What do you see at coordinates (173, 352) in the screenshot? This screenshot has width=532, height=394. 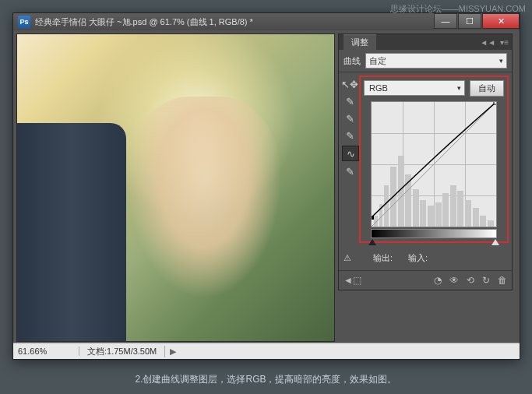 I see `statusbar-menu-icon: ▶` at bounding box center [173, 352].